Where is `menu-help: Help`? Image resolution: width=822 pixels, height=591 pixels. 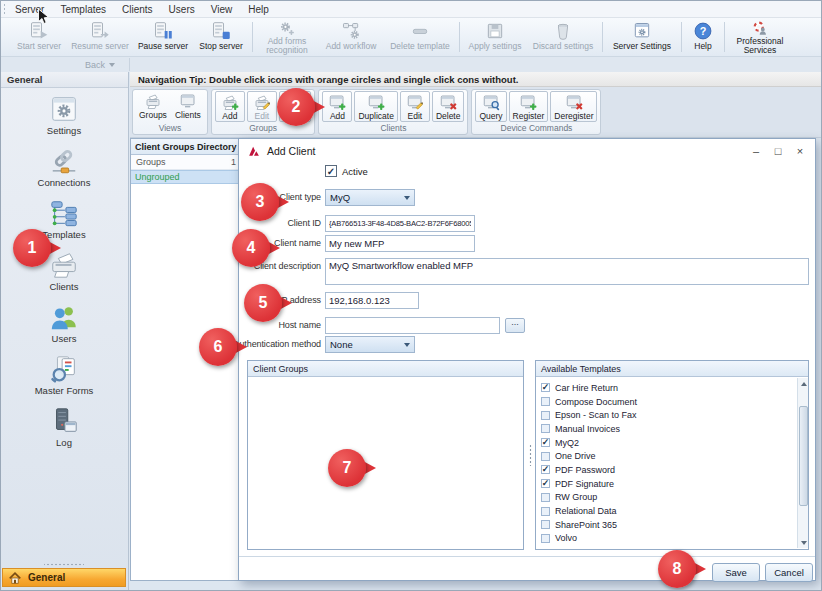 menu-help: Help is located at coordinates (258, 10).